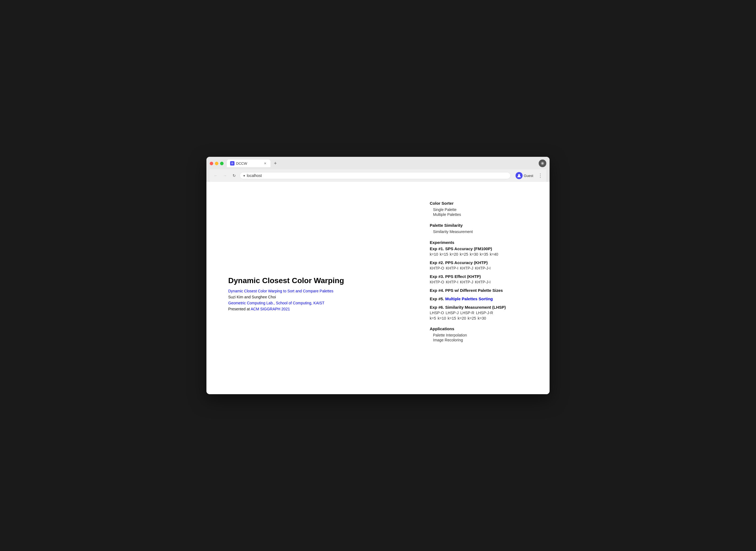 This screenshot has width=756, height=551. What do you see at coordinates (437, 282) in the screenshot?
I see `exp3-khtp-o: KHTP-O` at bounding box center [437, 282].